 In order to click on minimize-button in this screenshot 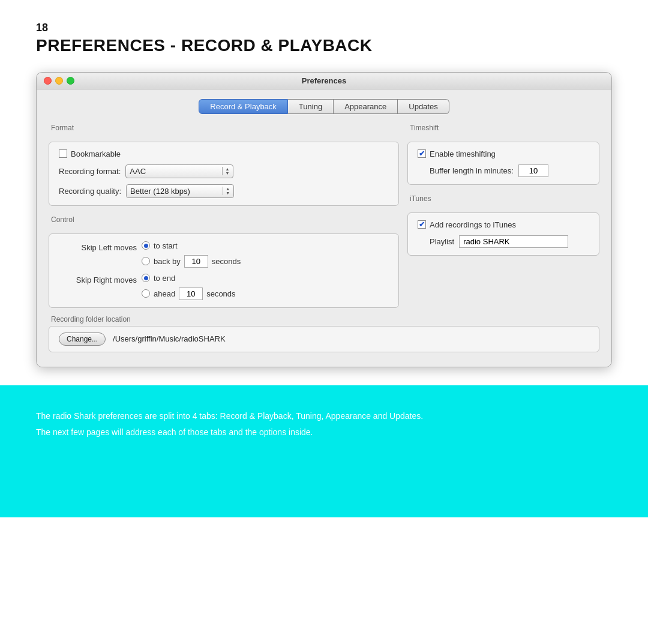, I will do `click(59, 80)`.